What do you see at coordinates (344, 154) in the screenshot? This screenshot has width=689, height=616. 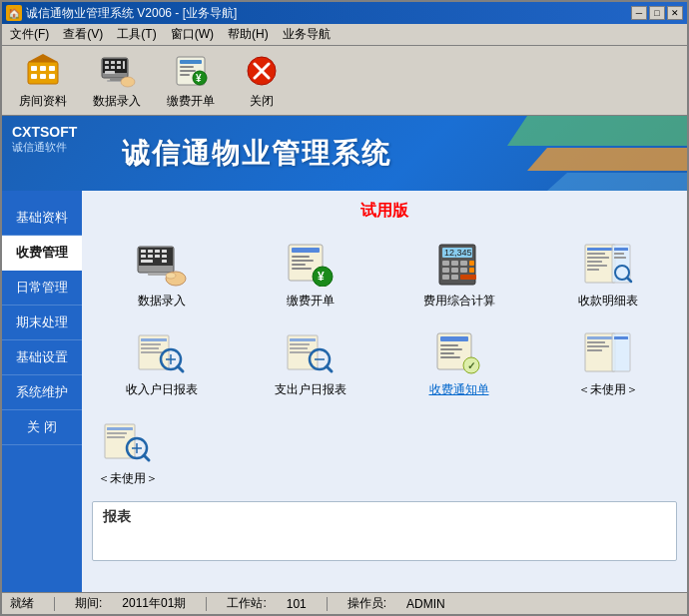 I see `header-banner: CXTSOFT 诚信通软件 诚信通物业管理系统` at bounding box center [344, 154].